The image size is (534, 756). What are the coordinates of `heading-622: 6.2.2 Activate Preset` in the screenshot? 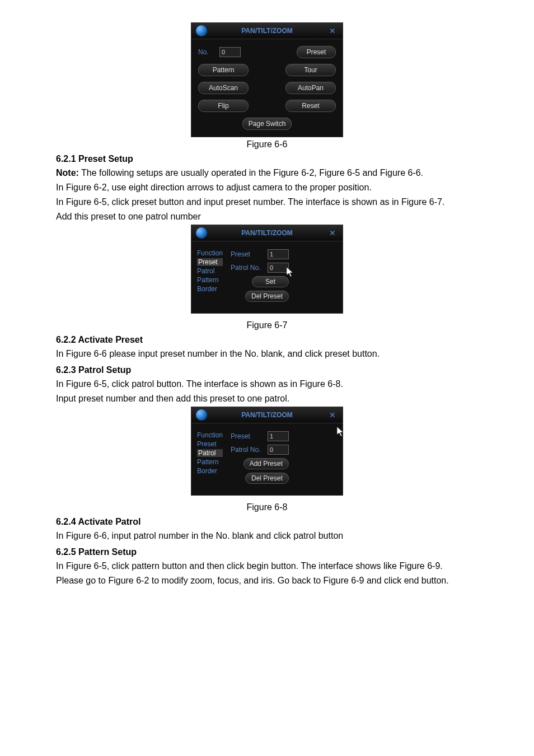 It's located at (267, 340).